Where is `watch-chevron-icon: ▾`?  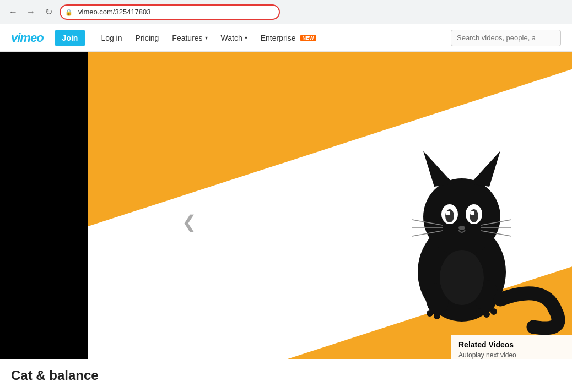 watch-chevron-icon: ▾ is located at coordinates (246, 37).